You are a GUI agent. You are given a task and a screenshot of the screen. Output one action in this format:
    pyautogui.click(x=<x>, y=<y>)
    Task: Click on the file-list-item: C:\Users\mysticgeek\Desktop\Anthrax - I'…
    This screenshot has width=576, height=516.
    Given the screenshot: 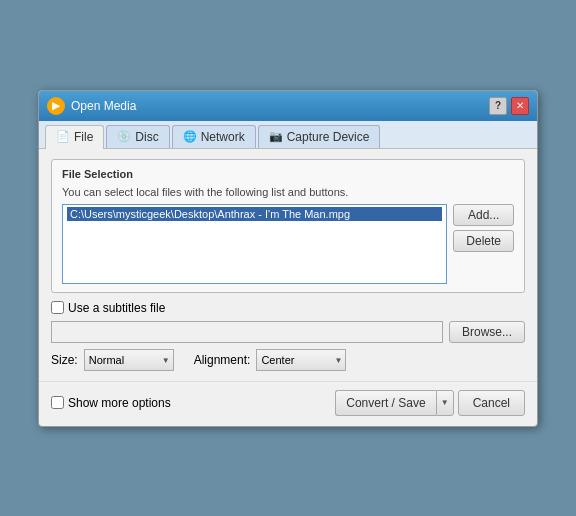 What is the action you would take?
    pyautogui.click(x=254, y=214)
    